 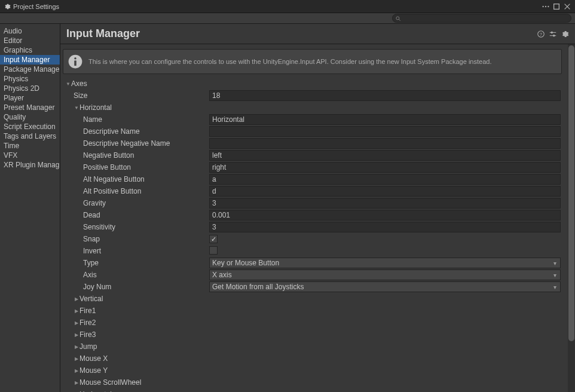 I want to click on sidebar-item-time: Time, so click(x=30, y=146).